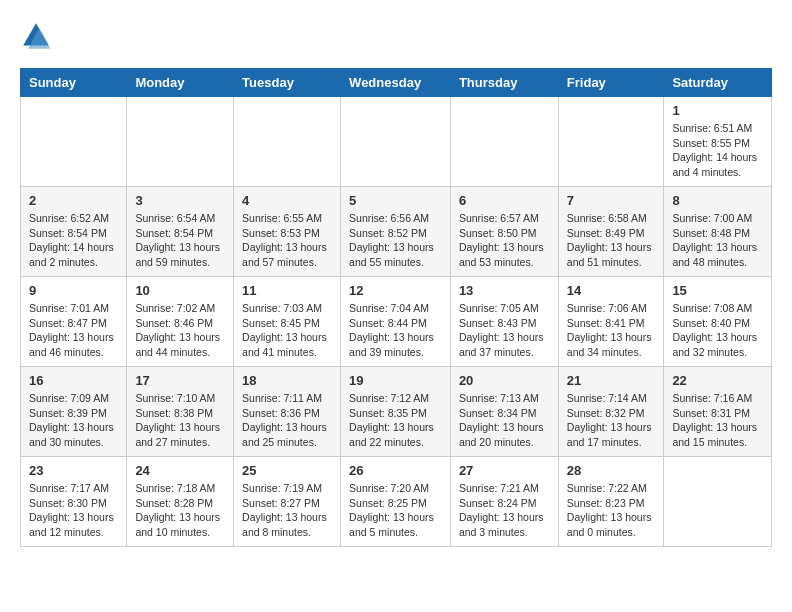 This screenshot has width=792, height=612. I want to click on calendar-cell: 25Sunrise: 7:19 AM Sunset: 8:27 PM Dayli…, so click(288, 502).